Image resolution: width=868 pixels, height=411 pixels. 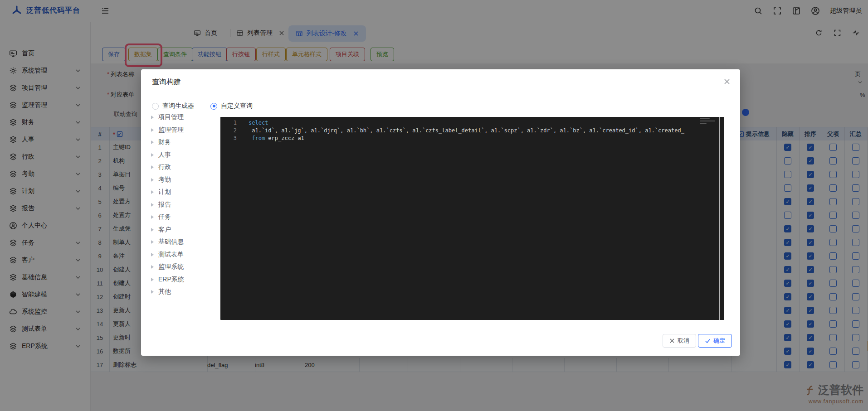 I want to click on tree-item-11: 测试表单, so click(x=167, y=255).